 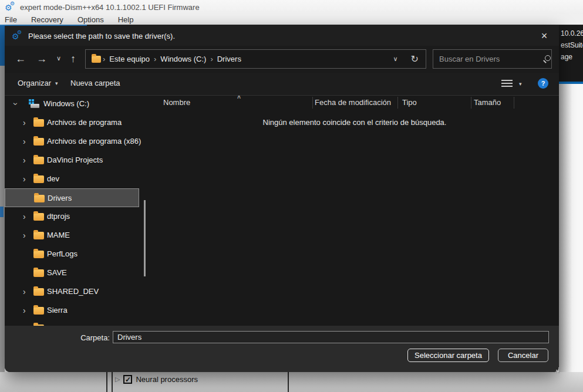 What do you see at coordinates (156, 379) in the screenshot?
I see `device-tree-row: ▷ ✓ Neural processors` at bounding box center [156, 379].